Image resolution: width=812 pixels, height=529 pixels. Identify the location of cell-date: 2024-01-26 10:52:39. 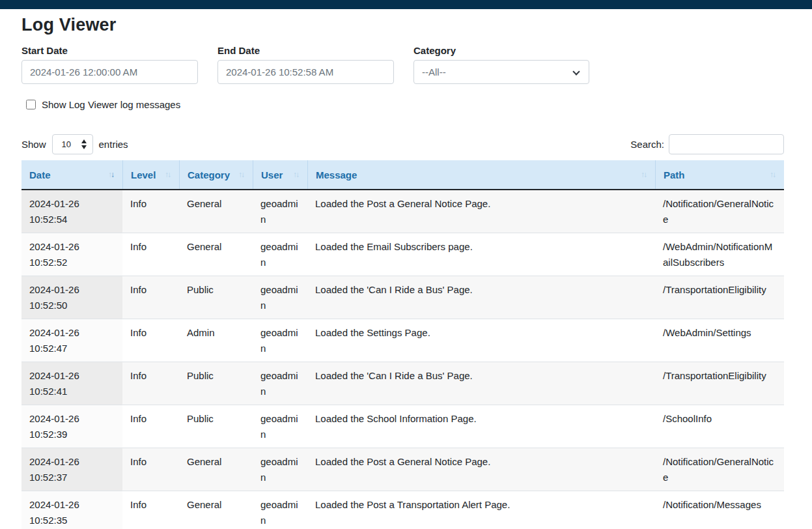
(72, 426).